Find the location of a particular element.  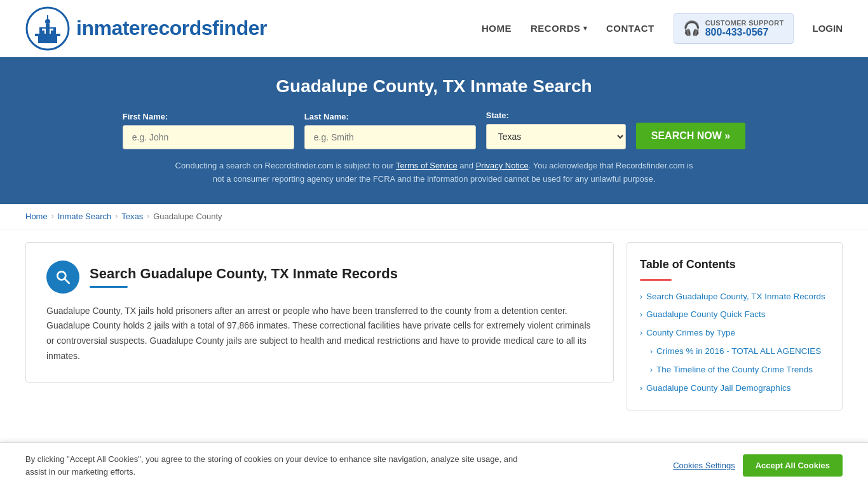

section-header: Search Guadalupe County, TX Inmate Recor… is located at coordinates (320, 277).